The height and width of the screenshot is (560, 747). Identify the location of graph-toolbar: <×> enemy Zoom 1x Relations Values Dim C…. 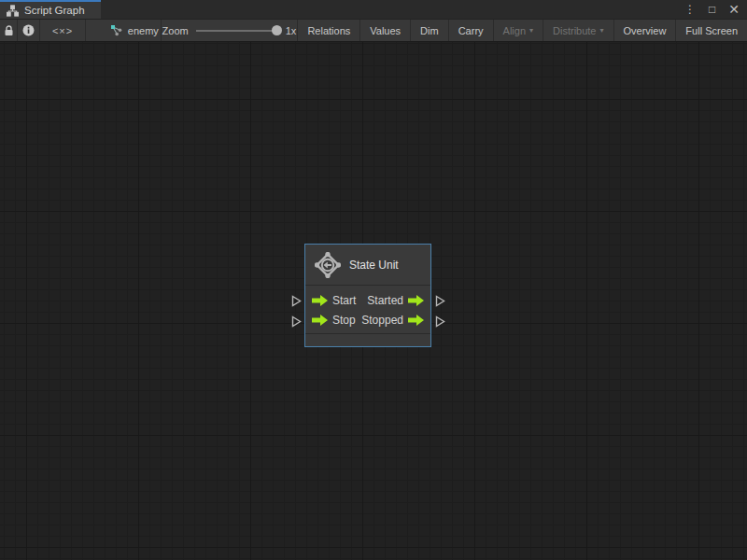
(374, 31).